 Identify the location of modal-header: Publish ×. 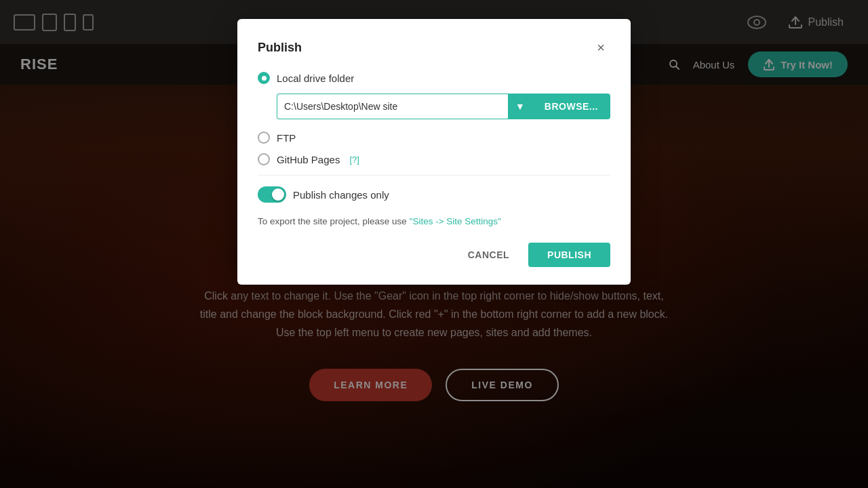
(434, 47).